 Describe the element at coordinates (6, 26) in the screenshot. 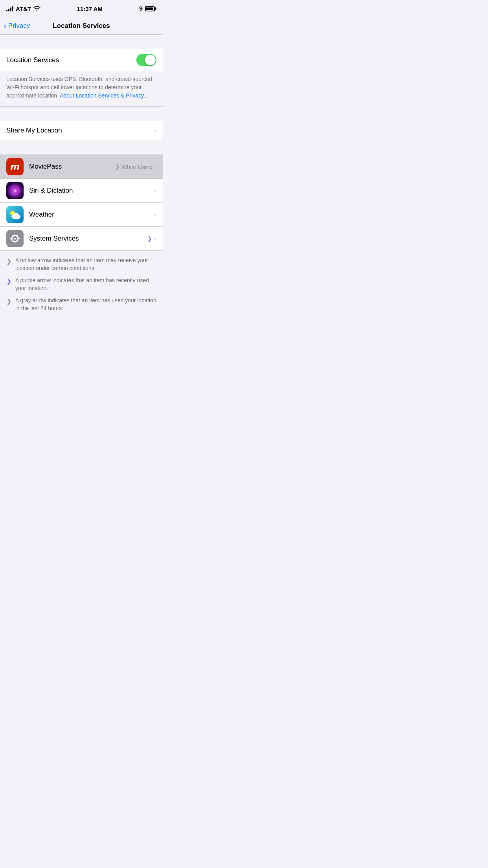

I see `back-chevron-icon: ‹` at that location.